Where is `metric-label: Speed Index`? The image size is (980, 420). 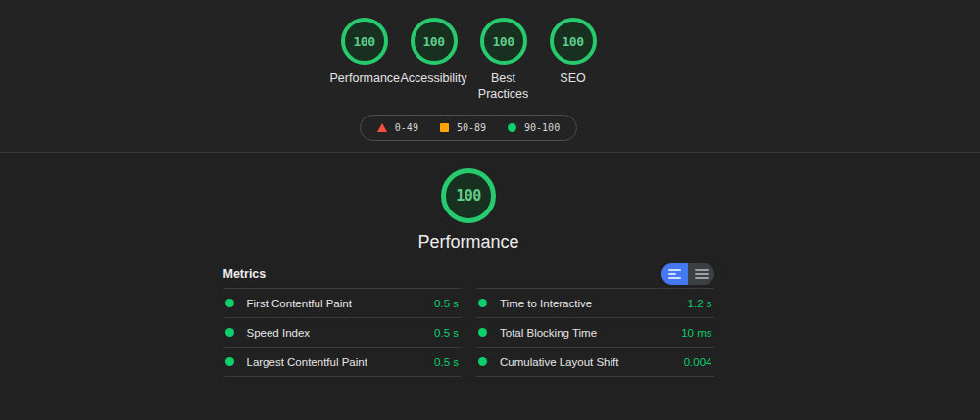
metric-label: Speed Index is located at coordinates (278, 333).